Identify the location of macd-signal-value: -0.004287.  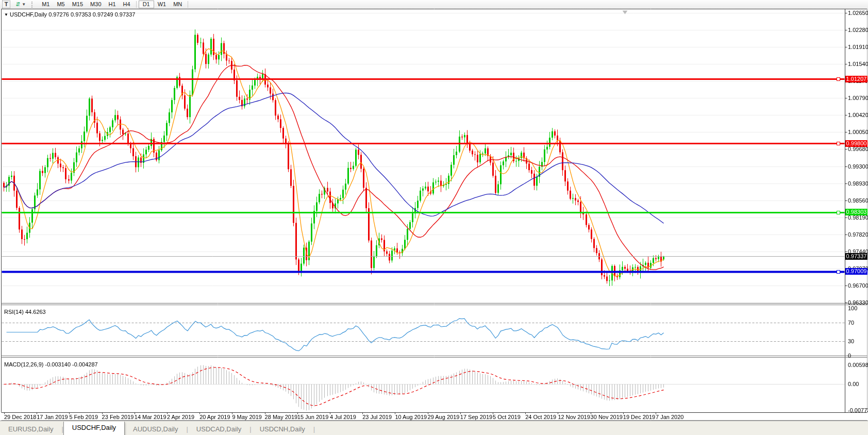
(85, 364).